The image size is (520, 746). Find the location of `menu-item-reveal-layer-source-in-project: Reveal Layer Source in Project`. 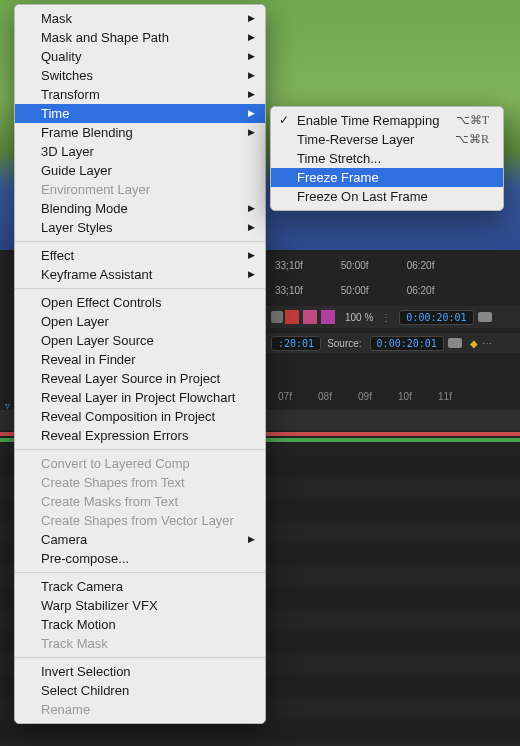

menu-item-reveal-layer-source-in-project: Reveal Layer Source in Project is located at coordinates (140, 378).